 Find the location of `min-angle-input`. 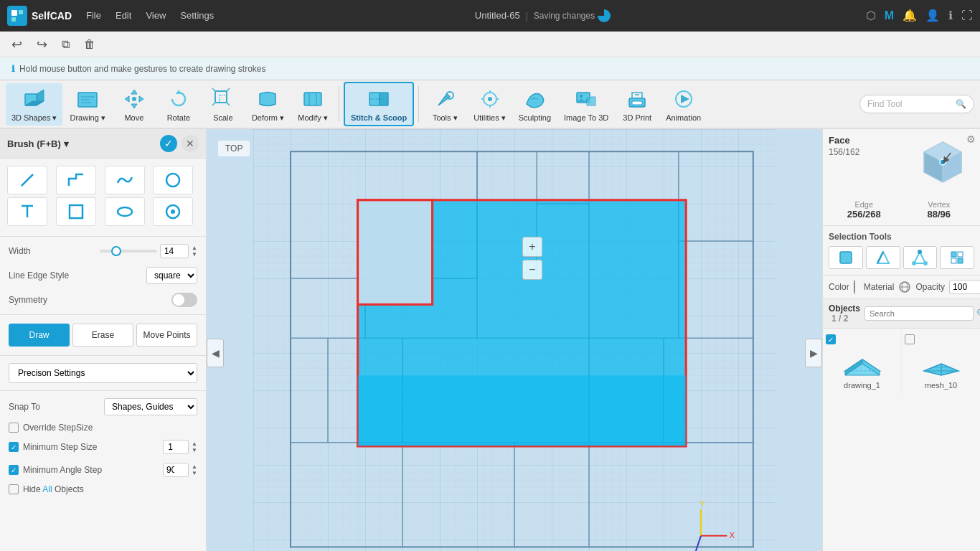

min-angle-input is located at coordinates (176, 470).